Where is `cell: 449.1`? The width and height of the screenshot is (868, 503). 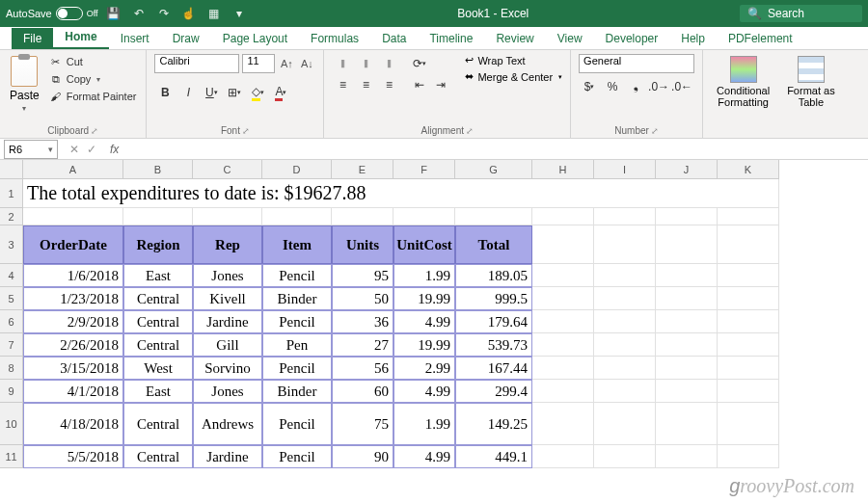
cell: 449.1 is located at coordinates (494, 457).